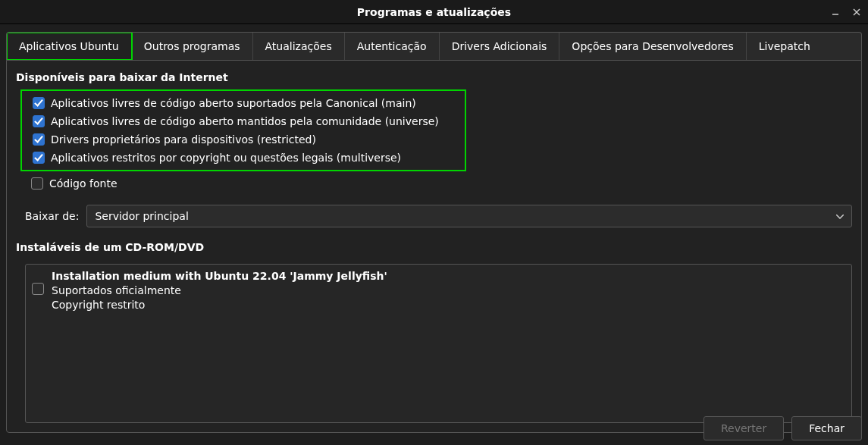 Image resolution: width=868 pixels, height=445 pixels. What do you see at coordinates (233, 103) in the screenshot?
I see `checkbox-label: Aplicativos livres de código aberto supo…` at bounding box center [233, 103].